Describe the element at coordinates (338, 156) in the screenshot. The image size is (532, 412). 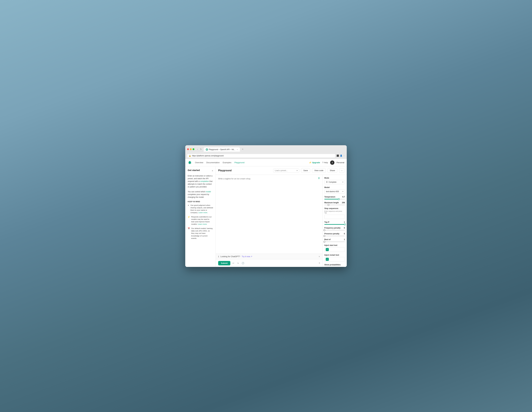
I see `extensions-icon: ⬛` at that location.